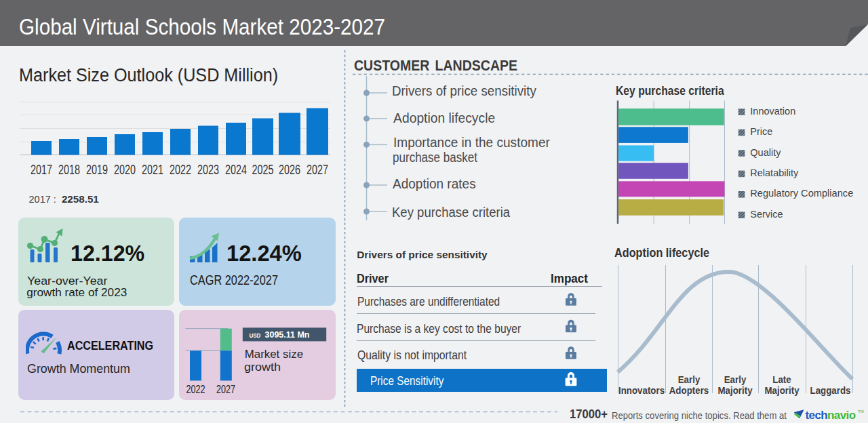 This screenshot has height=423, width=868. I want to click on svg-text: 2021, so click(153, 169).